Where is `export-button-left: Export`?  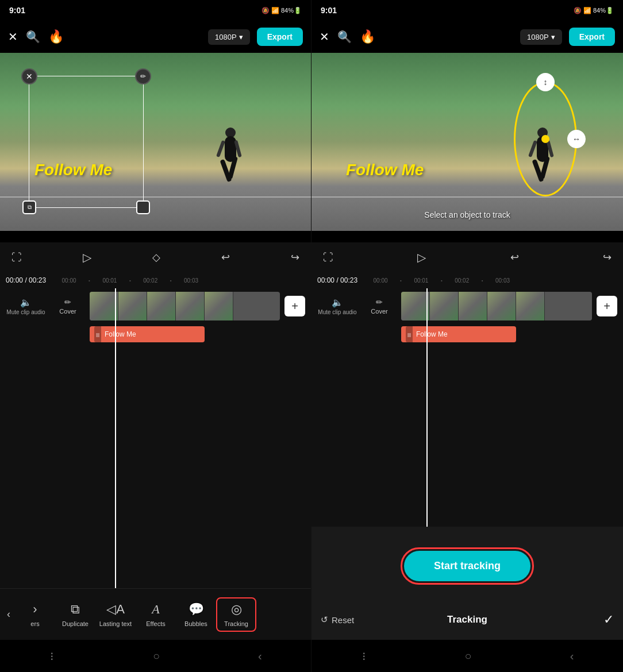
export-button-left: Export is located at coordinates (280, 37).